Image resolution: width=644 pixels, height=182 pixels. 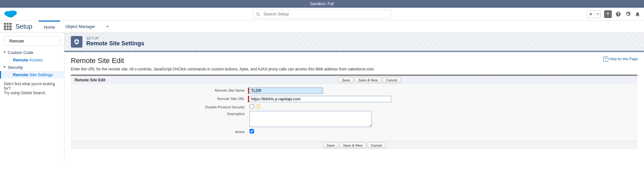 What do you see at coordinates (80, 27) in the screenshot?
I see `tab-object-manager: Object Manager` at bounding box center [80, 27].